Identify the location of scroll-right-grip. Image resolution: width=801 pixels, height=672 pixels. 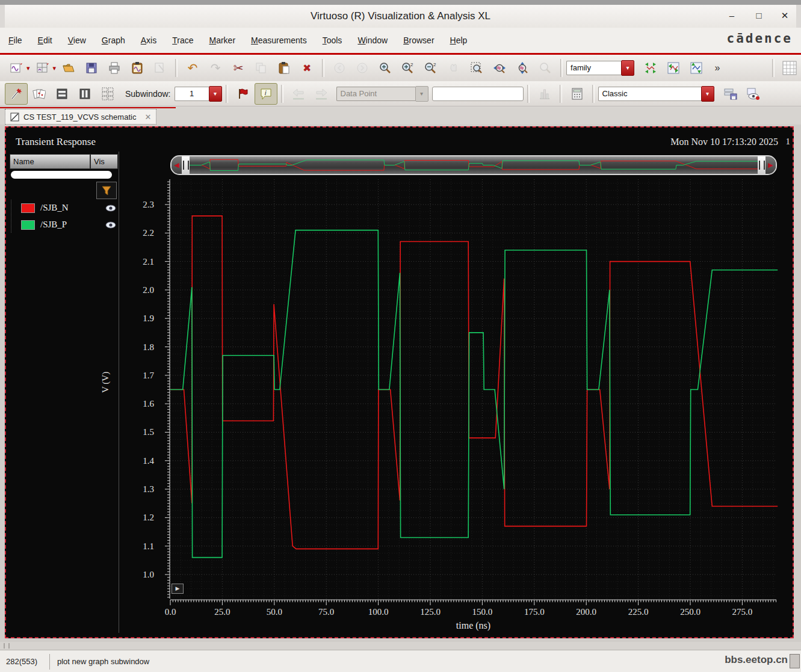
(762, 165).